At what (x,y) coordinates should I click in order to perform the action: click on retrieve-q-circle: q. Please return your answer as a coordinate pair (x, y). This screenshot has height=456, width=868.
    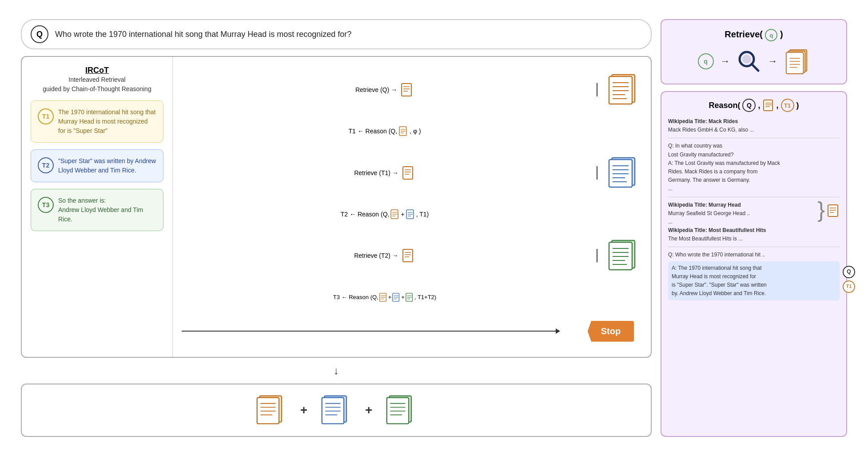
    Looking at the image, I should click on (771, 35).